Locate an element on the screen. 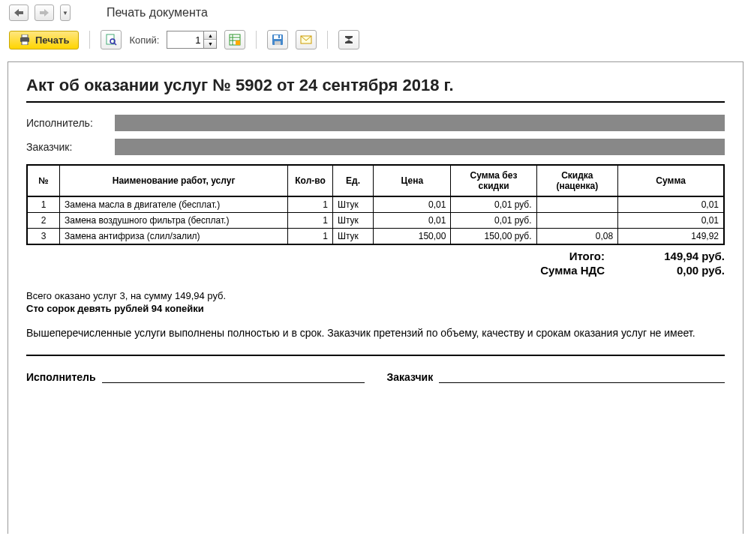  disclaimer-text: Вышеперечисленные услуги выполнены полно… is located at coordinates (375, 334).